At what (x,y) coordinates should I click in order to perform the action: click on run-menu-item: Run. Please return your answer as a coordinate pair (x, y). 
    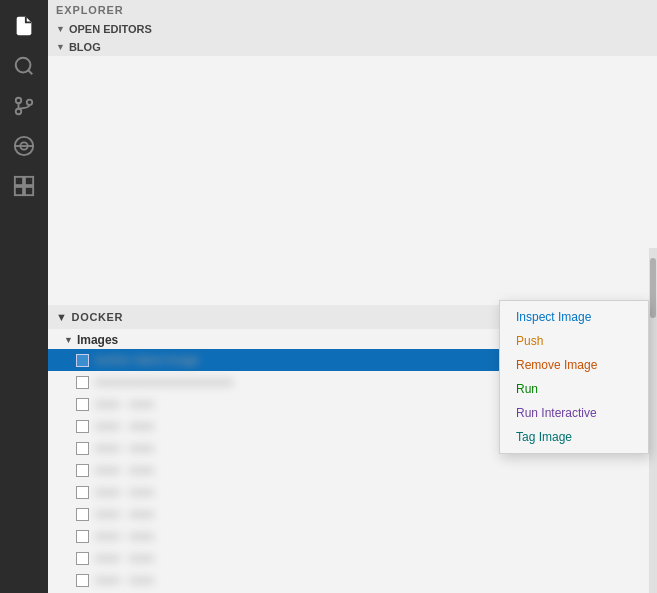
    Looking at the image, I should click on (574, 389).